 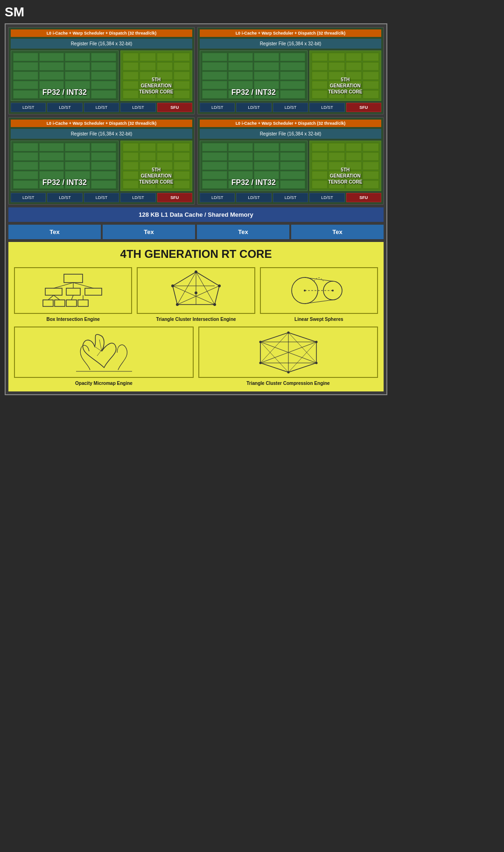 What do you see at coordinates (156, 166) in the screenshot?
I see `tensor-section-3: 5THGENERATIONTENSOR CORE` at bounding box center [156, 166].